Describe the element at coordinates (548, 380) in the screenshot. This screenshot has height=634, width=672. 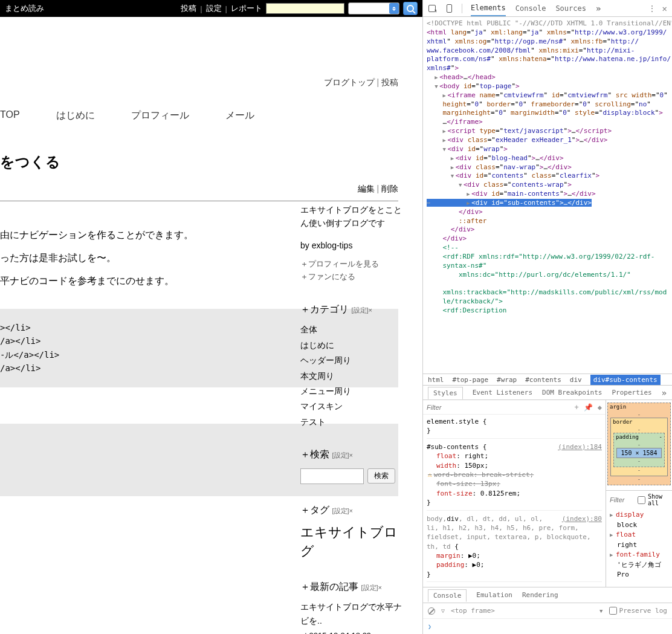
I see `breadcrumb: html #top-page #wrap #contents div div#s…` at that location.